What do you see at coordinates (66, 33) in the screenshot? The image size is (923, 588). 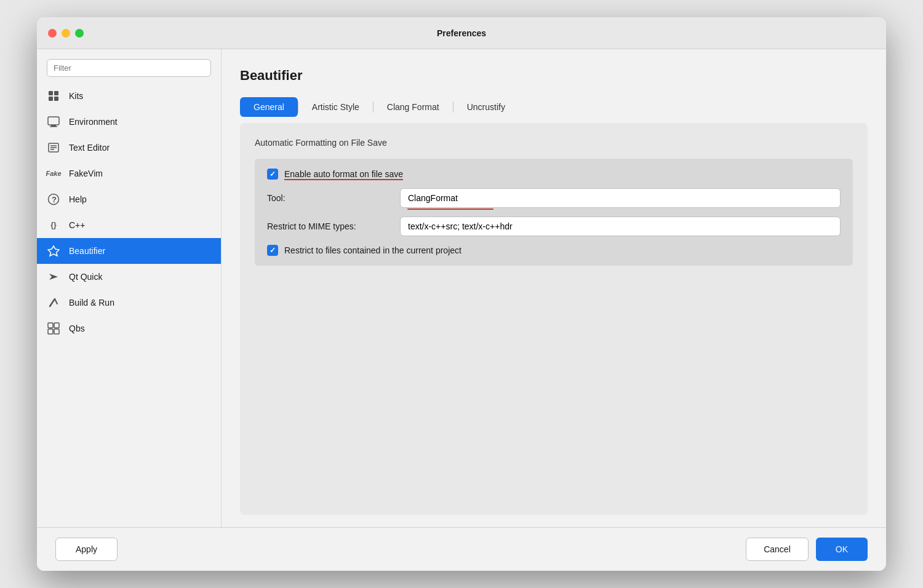 I see `window-controls` at bounding box center [66, 33].